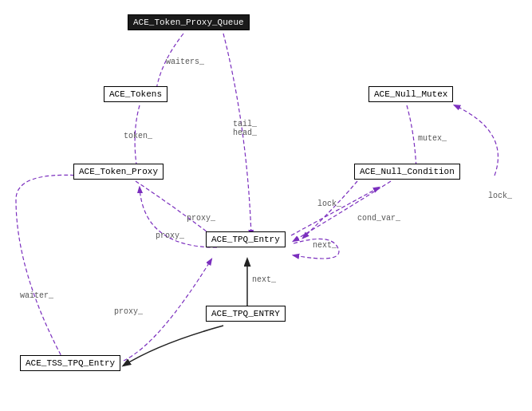 This screenshot has height=411, width=532. I want to click on node-ace-token-proxy: ACE_Token_Proxy, so click(118, 172).